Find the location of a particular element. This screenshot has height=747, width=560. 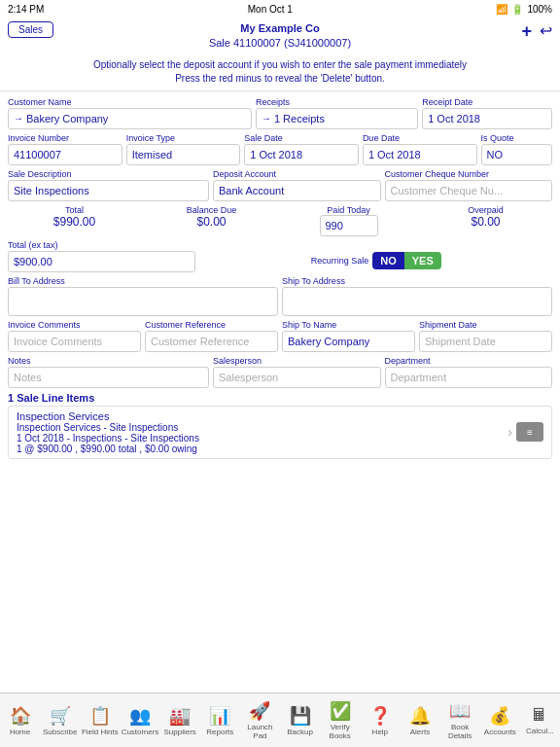

tab-help: ❓ Help is located at coordinates (379, 721).